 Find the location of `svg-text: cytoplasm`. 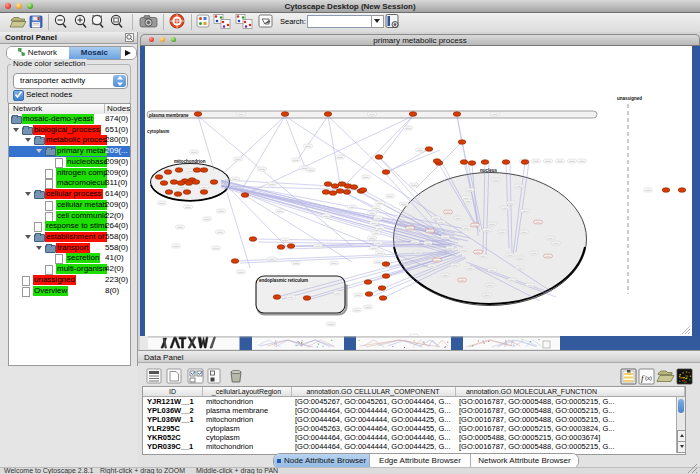

svg-text: cytoplasm is located at coordinates (158, 132).